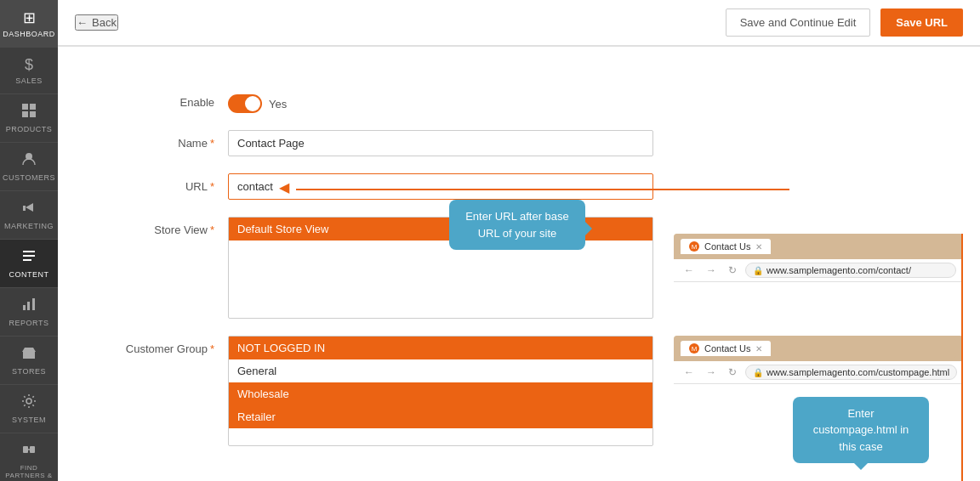 The height and width of the screenshot is (481, 980). Describe the element at coordinates (29, 360) in the screenshot. I see `sidebar-item-stores: STORES` at that location.